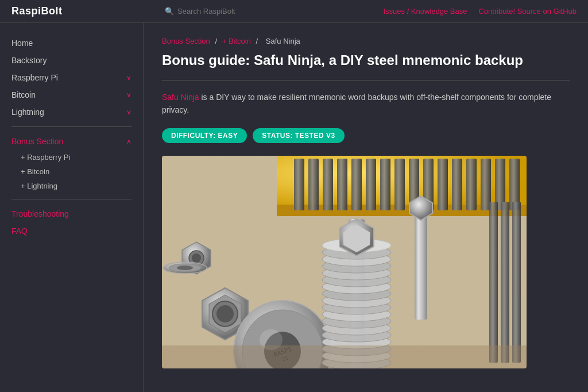 The width and height of the screenshot is (588, 392). I want to click on sidebar-troubleshooting: Troubleshooting, so click(71, 214).